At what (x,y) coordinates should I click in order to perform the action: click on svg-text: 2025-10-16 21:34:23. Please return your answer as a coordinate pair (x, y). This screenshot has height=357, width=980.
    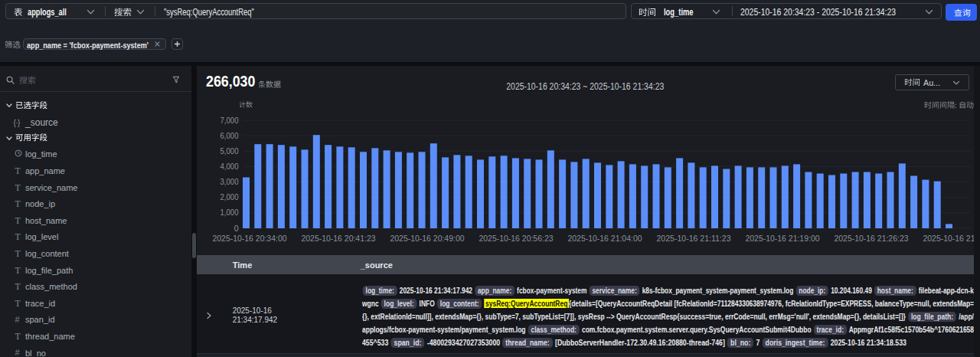
    Looking at the image, I should click on (949, 238).